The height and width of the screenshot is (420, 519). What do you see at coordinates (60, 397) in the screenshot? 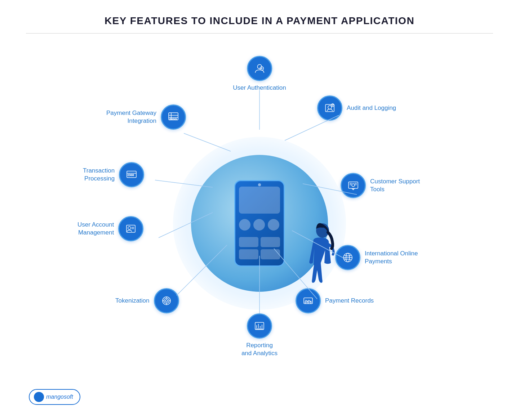
I see `logo-text: mangosoft` at bounding box center [60, 397].